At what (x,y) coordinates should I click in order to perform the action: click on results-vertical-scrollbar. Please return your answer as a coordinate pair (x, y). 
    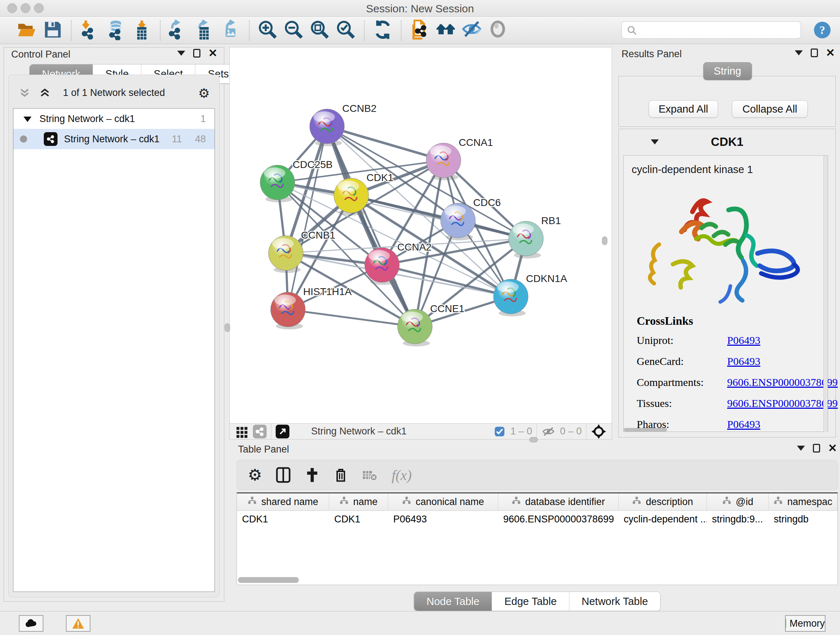
    Looking at the image, I should click on (826, 294).